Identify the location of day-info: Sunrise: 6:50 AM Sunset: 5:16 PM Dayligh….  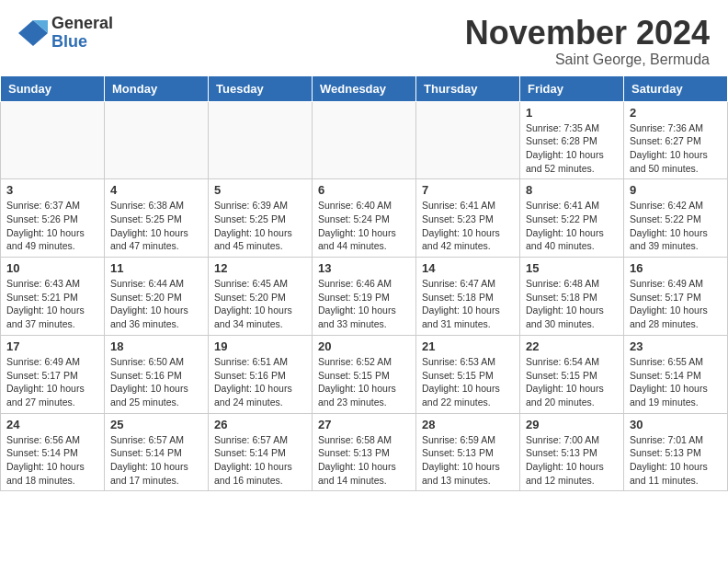
(156, 383).